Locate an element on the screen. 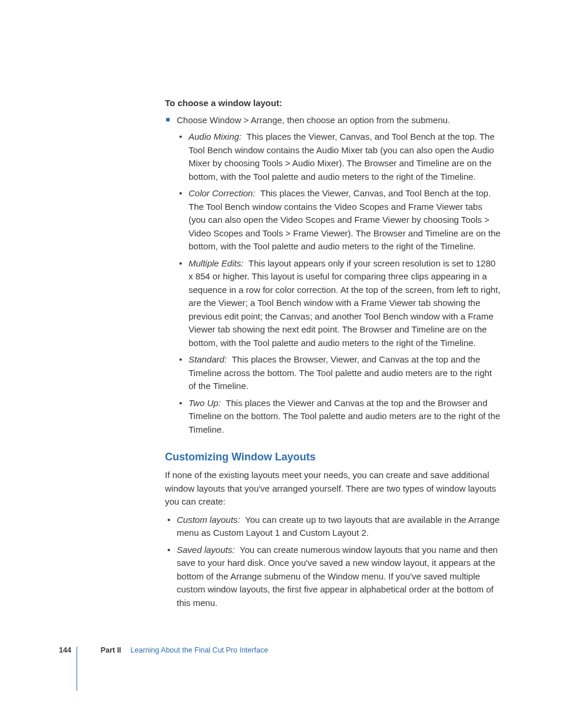 Image resolution: width=562 pixels, height=728 pixels. footer-part-wrap: Part II Learning About the Final Cut Pro… is located at coordinates (184, 651).